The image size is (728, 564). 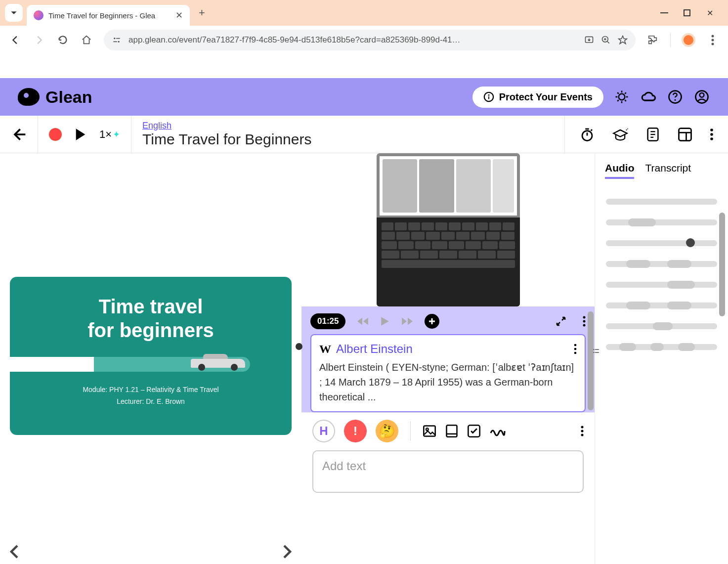 I want to click on account-icon, so click(x=702, y=97).